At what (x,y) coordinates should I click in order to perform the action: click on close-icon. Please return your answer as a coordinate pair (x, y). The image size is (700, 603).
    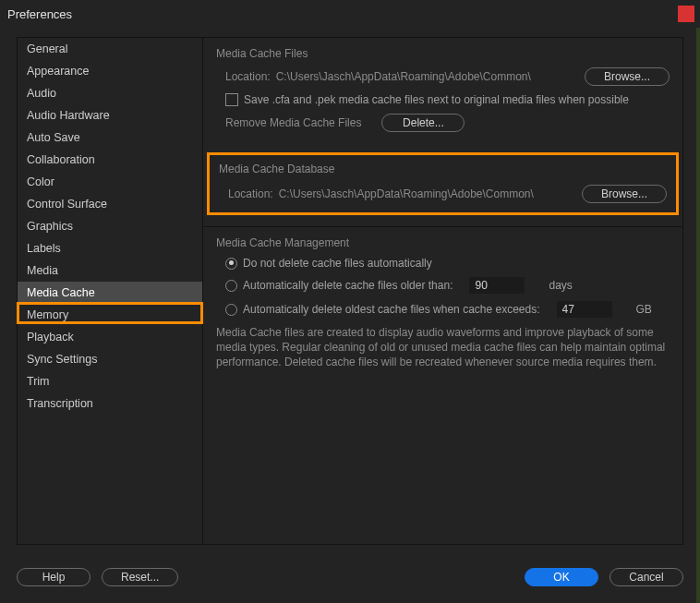
    Looking at the image, I should click on (686, 14).